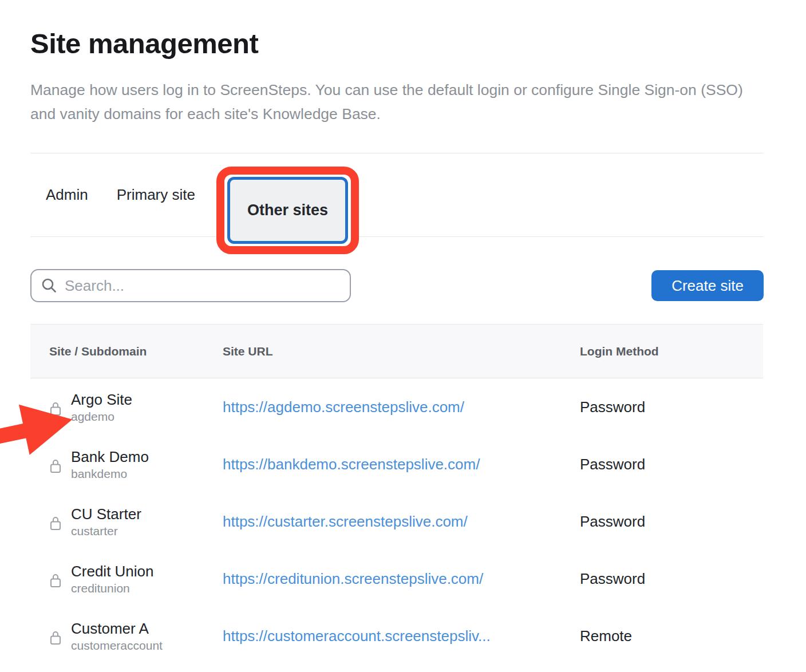  I want to click on column-header-site: Site / Subdomain, so click(127, 351).